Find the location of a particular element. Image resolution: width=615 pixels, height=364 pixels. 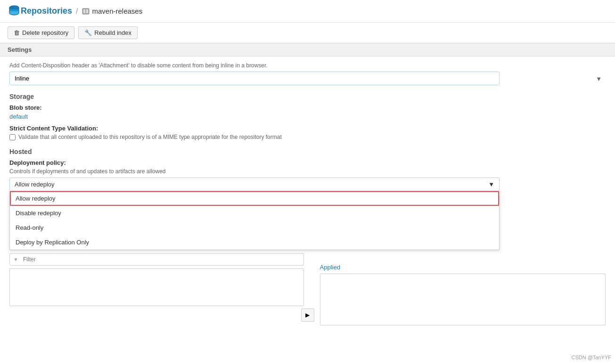

strict-content-row: Validate that all content uploaded to th… is located at coordinates (307, 137).